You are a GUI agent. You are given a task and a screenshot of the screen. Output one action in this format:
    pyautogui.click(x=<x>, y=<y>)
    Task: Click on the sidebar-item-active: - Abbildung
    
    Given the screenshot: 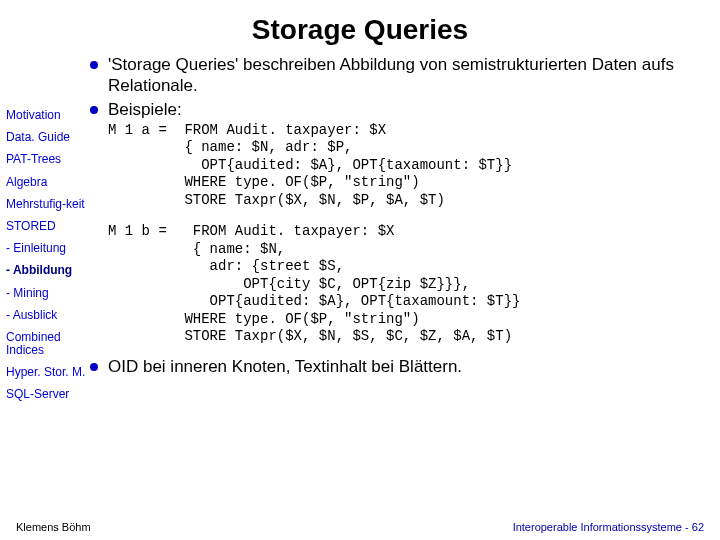 What is the action you would take?
    pyautogui.click(x=47, y=270)
    